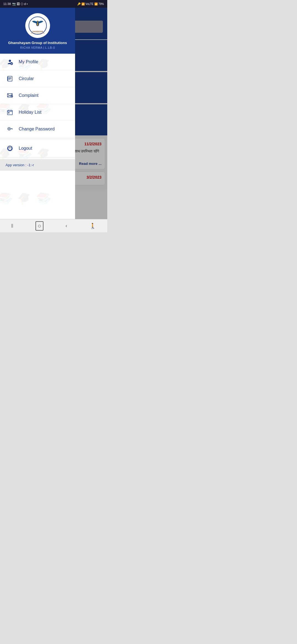 The width and height of the screenshot is (297, 644). What do you see at coordinates (54, 226) in the screenshot?
I see `bottom-navigation: ⦀ ○ ‹ 🚶` at bounding box center [54, 226].